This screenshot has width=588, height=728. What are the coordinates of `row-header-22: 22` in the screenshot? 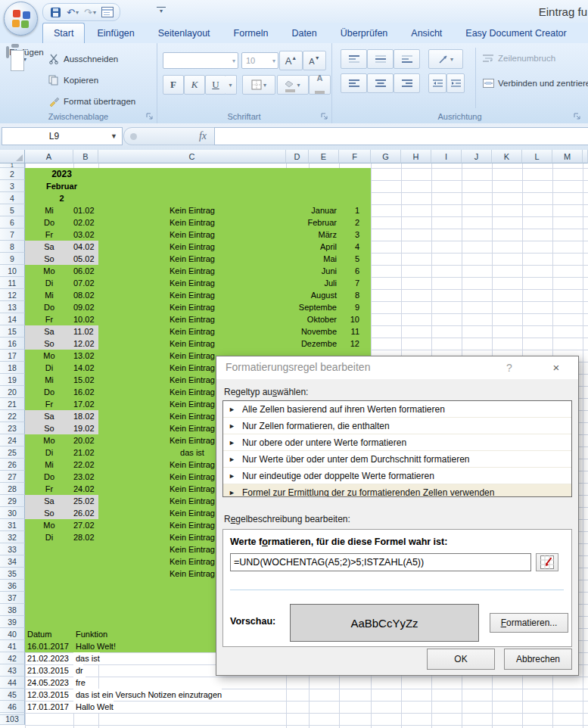 It's located at (12, 416).